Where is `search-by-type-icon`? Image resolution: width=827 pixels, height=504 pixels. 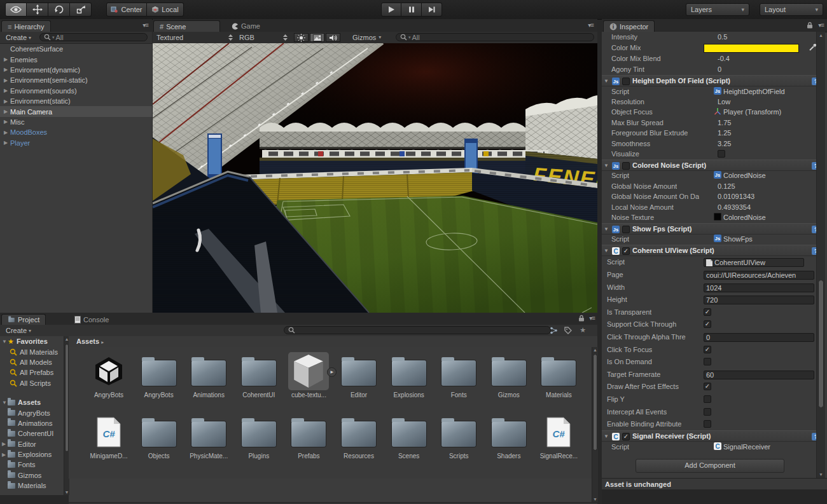
search-by-type-icon is located at coordinates (553, 330).